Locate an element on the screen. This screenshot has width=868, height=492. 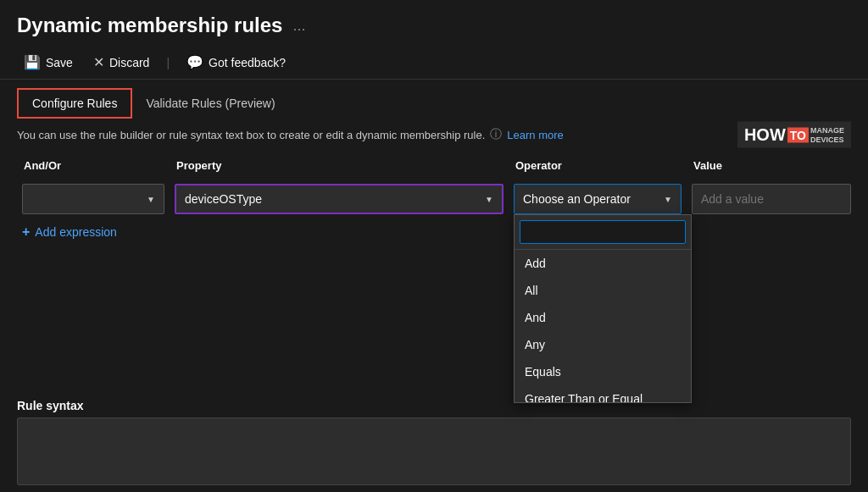
operator-item-greater: Greater Than or Equal is located at coordinates (603, 394).